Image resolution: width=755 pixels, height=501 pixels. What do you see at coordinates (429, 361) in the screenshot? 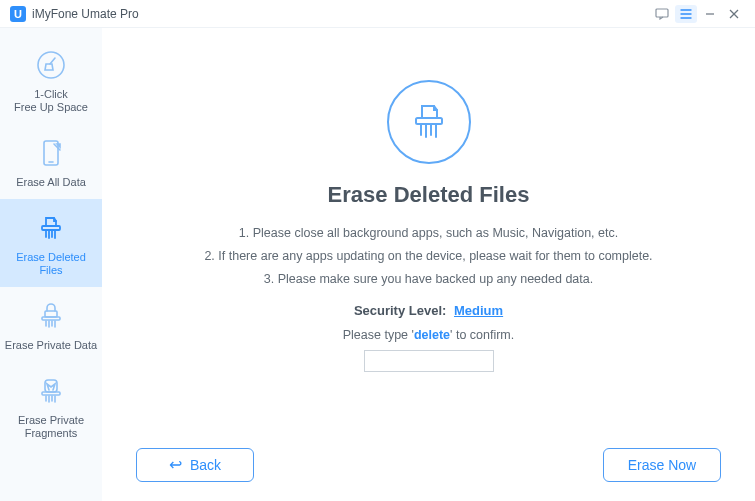
I see `confirm-input` at bounding box center [429, 361].